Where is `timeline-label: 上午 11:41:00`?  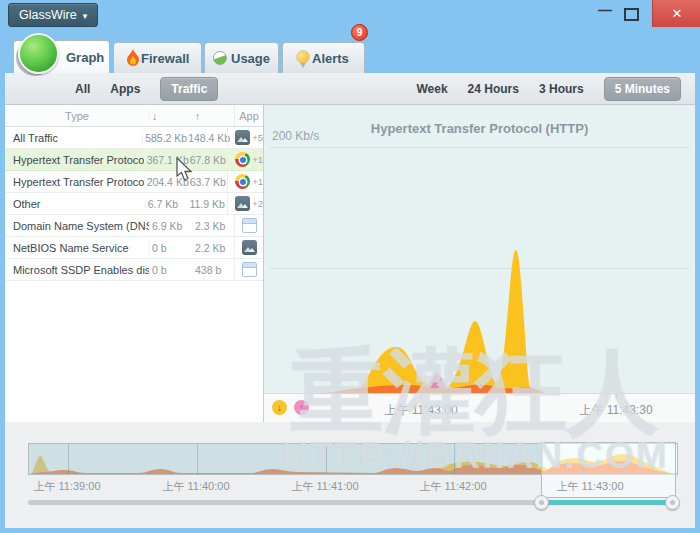
timeline-label: 上午 11:41:00 is located at coordinates (324, 486).